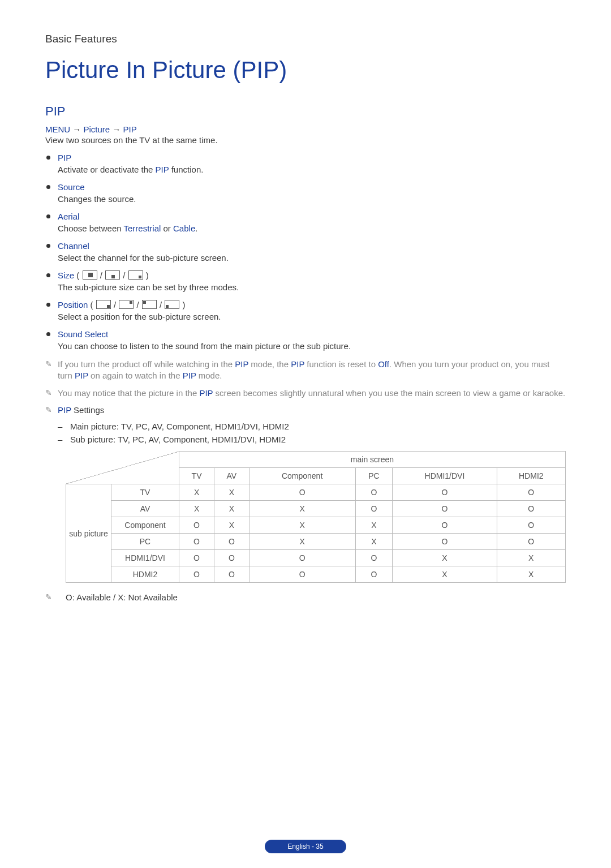 The height and width of the screenshot is (868, 611). Describe the element at coordinates (306, 140) in the screenshot. I see `intro-text: View two sources on the TV at the same t…` at that location.